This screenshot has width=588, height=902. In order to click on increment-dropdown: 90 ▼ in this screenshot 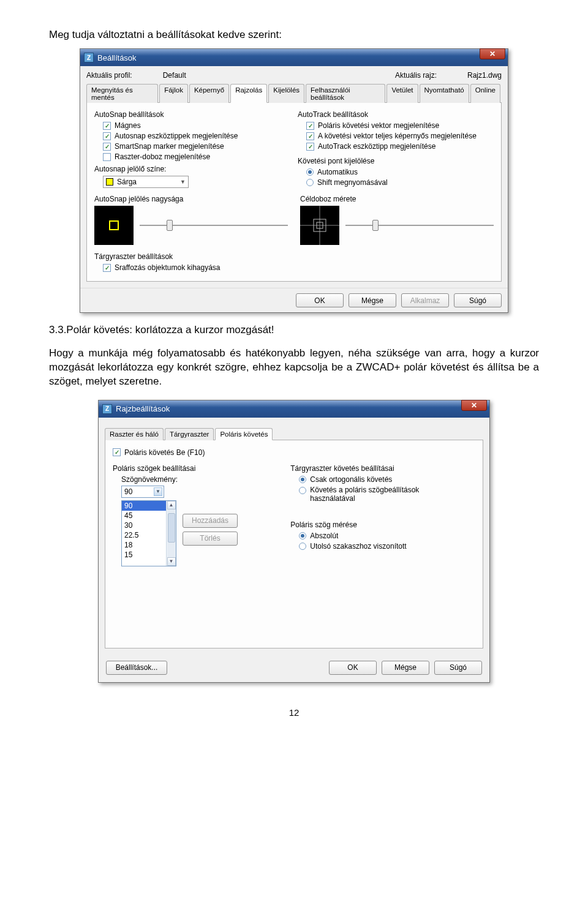, I will do `click(143, 492)`.